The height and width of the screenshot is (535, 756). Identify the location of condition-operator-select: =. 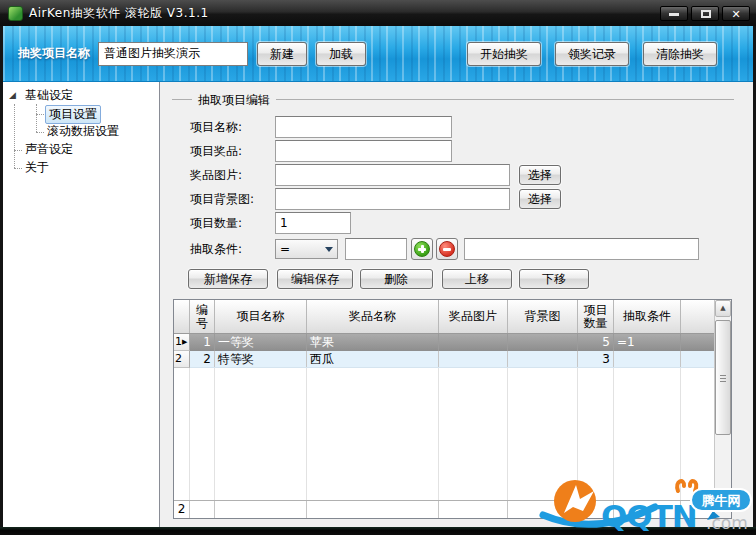
(306, 249).